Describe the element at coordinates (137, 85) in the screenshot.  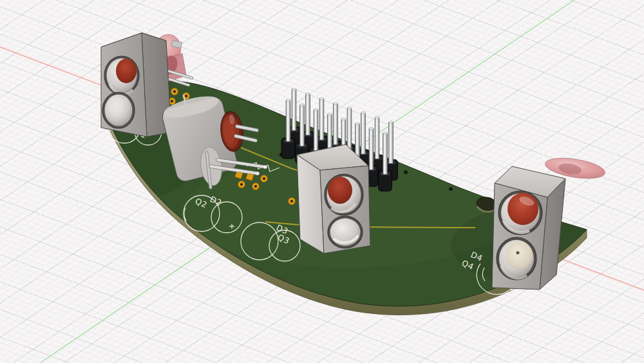
I see `led-holder-d1-q1` at that location.